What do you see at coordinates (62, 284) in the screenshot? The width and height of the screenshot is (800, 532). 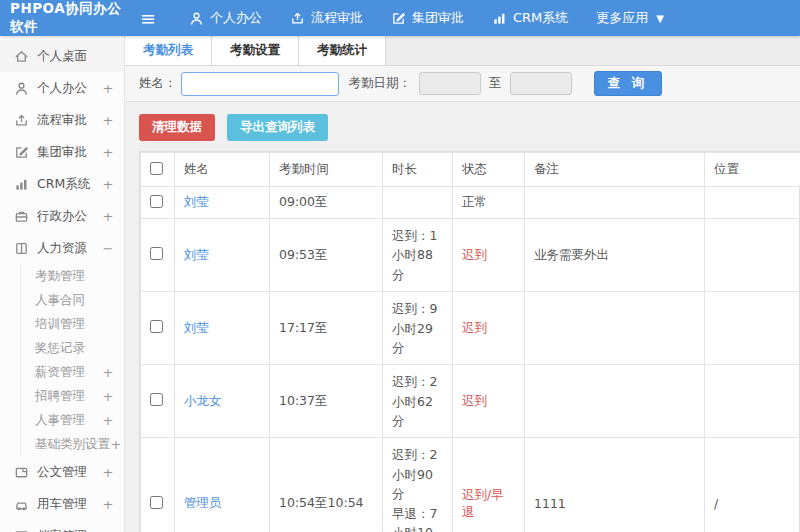 I see `sidebar: 个人桌面个人办公+流程审批+集团审批+CRM系统+行政办公+人力资源−考勤管理人…` at bounding box center [62, 284].